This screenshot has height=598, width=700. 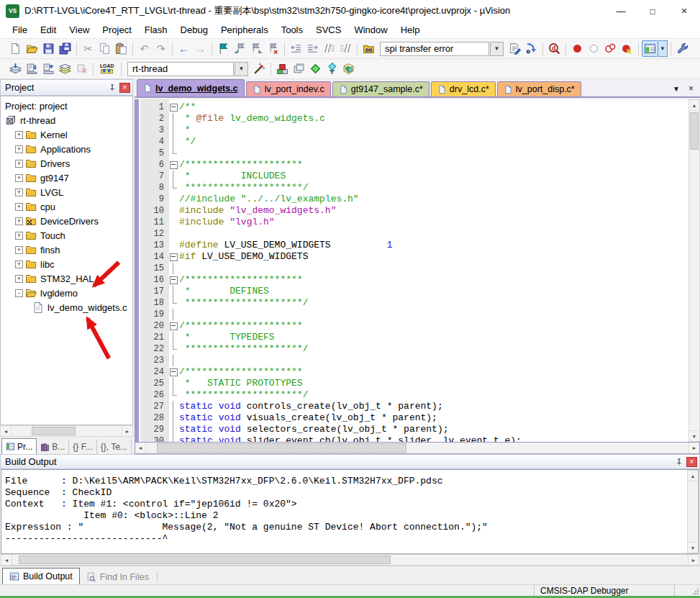 What do you see at coordinates (694, 448) in the screenshot?
I see `scroll-right-icon: ►` at bounding box center [694, 448].